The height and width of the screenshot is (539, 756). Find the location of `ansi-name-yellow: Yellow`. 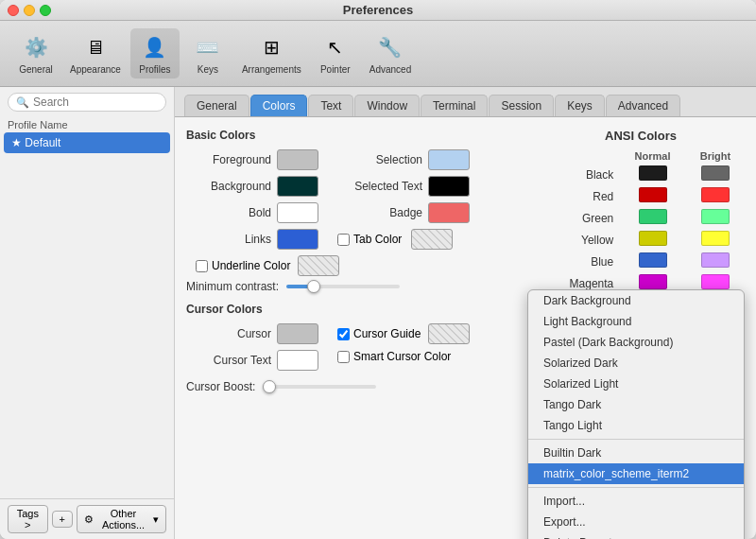

ansi-name-yellow: Yellow is located at coordinates (578, 240).